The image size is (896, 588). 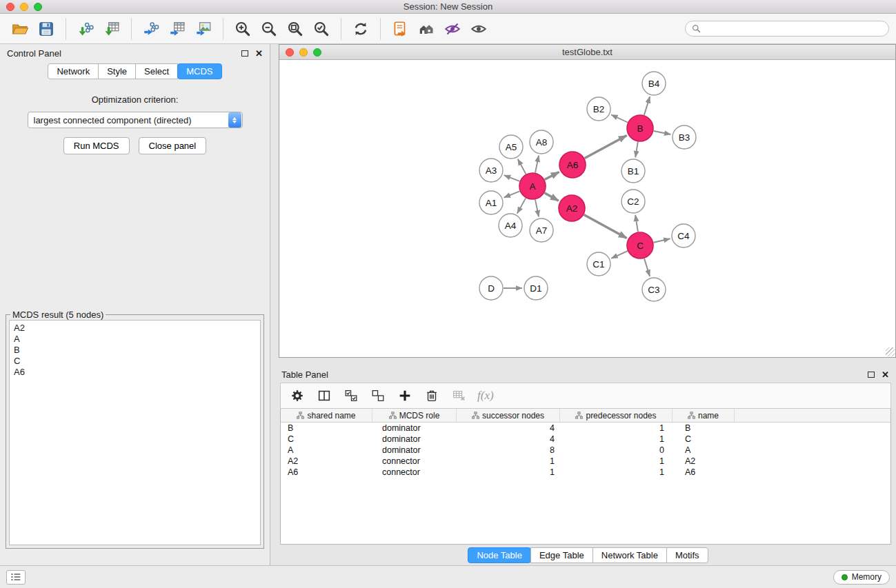 What do you see at coordinates (303, 52) in the screenshot?
I see `network-minimize-button` at bounding box center [303, 52].